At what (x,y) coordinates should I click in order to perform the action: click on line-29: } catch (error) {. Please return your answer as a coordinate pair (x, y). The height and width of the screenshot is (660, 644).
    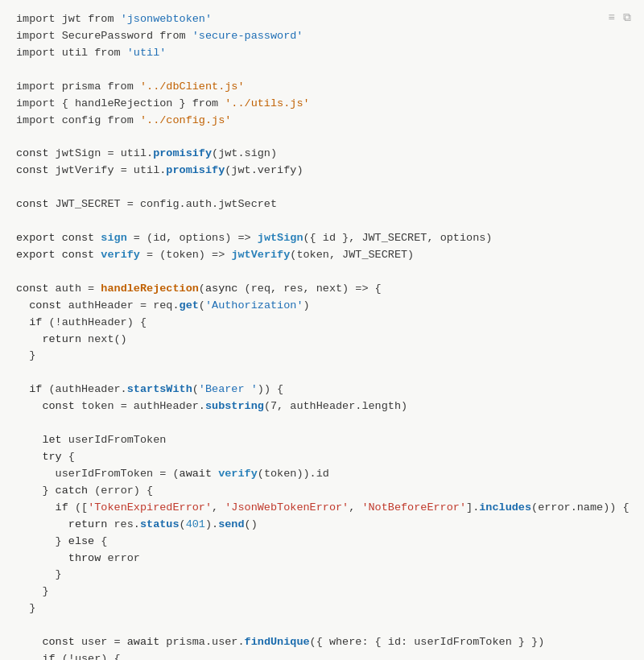
    Looking at the image, I should click on (303, 491).